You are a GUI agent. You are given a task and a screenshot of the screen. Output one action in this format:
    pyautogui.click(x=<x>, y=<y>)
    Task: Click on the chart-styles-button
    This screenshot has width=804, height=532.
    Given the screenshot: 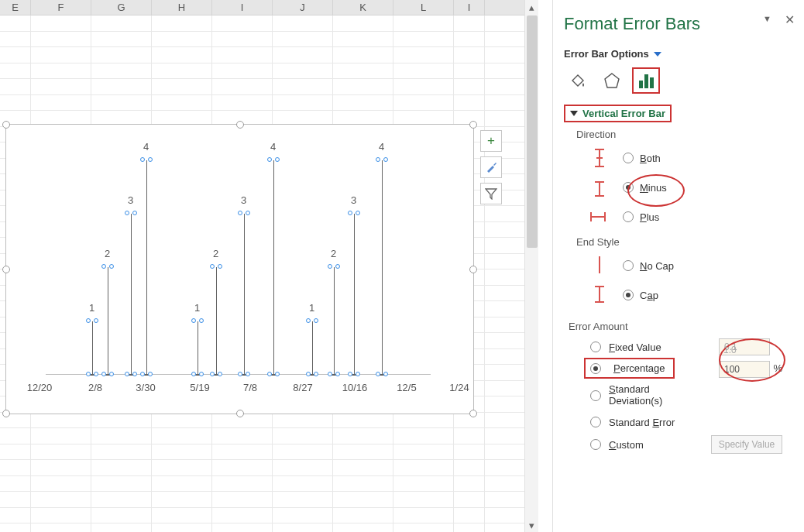 What is the action you would take?
    pyautogui.click(x=491, y=167)
    